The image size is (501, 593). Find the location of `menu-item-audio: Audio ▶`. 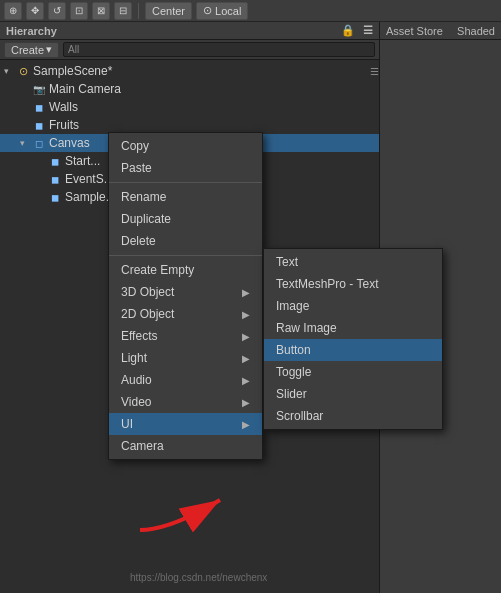

menu-item-audio: Audio ▶ is located at coordinates (186, 380).